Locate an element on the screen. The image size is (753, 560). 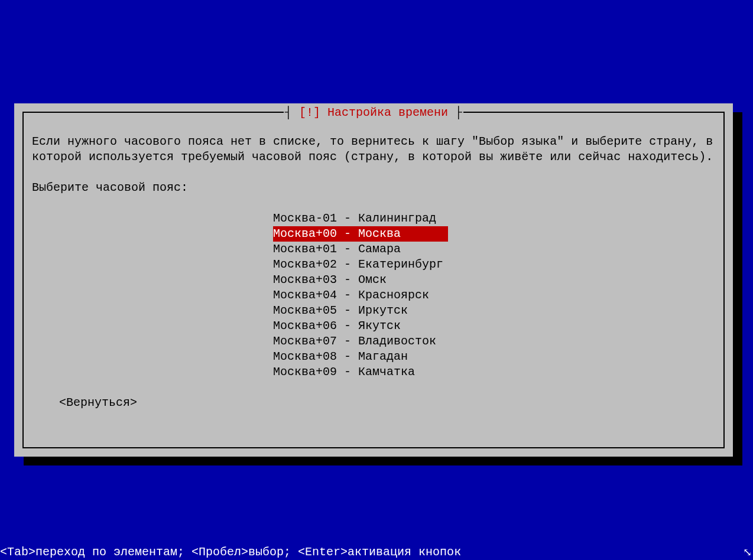
timezone-option: Москва-01 - Калининград is located at coordinates (494, 219).